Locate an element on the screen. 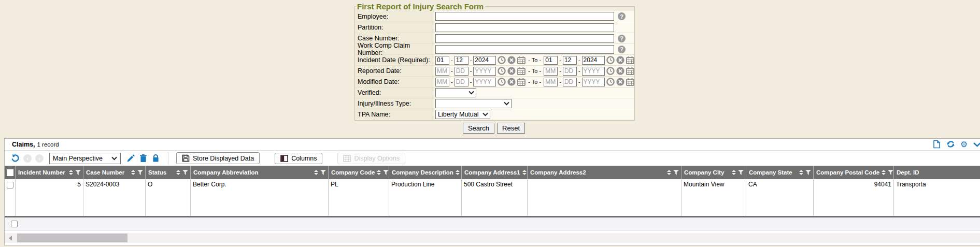  delete-trash-icon is located at coordinates (143, 158).